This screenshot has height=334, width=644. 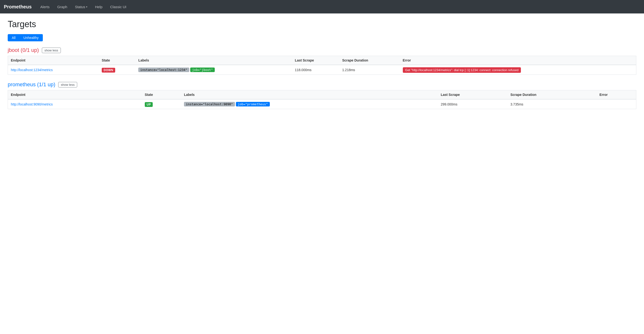 What do you see at coordinates (149, 104) in the screenshot?
I see `state-badge-up: UP` at bounding box center [149, 104].